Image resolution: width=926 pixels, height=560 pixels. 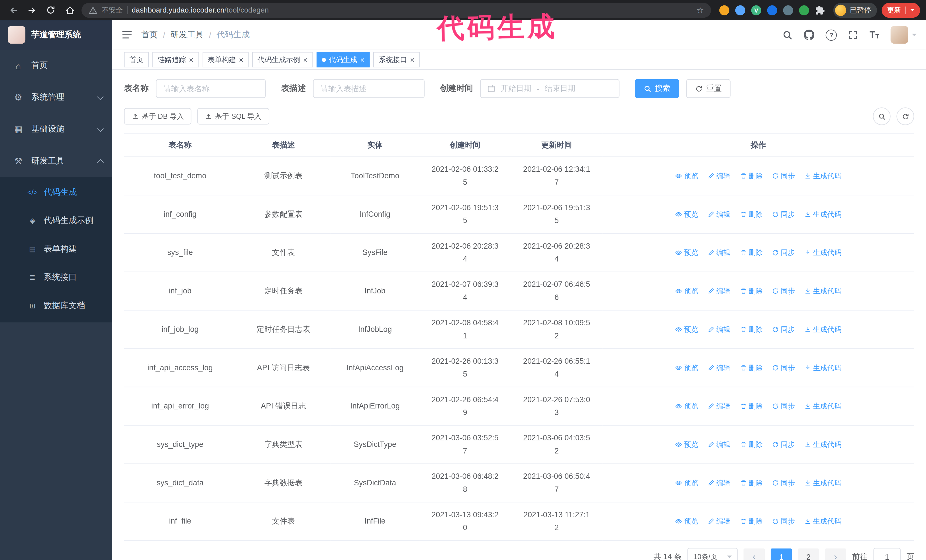 What do you see at coordinates (56, 162) in the screenshot?
I see `sidebar-item-dev-tools: ⚒ 研发工具` at bounding box center [56, 162].